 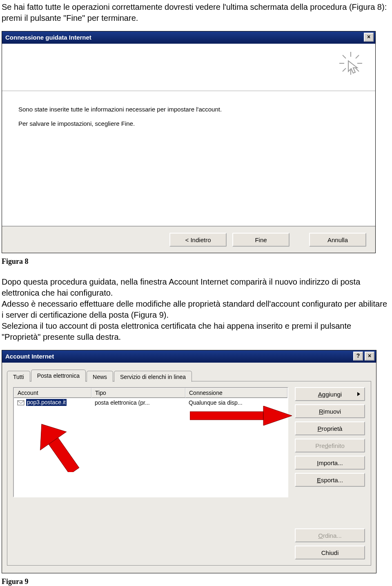 I want to click on cursor-sparkle-icon, so click(x=351, y=63).